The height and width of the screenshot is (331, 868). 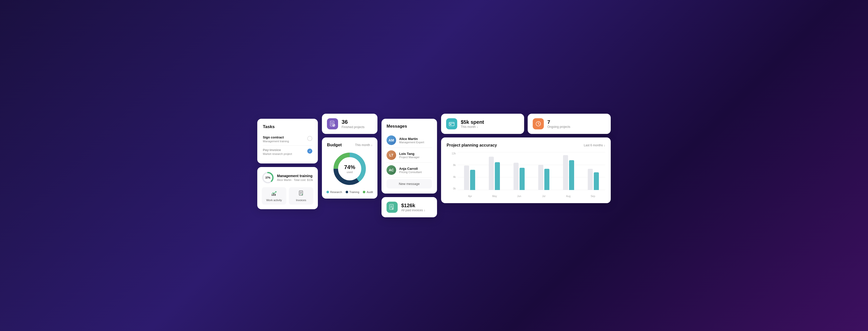 What do you see at coordinates (276, 142) in the screenshot?
I see `task-sub-1: Management training` at bounding box center [276, 142].